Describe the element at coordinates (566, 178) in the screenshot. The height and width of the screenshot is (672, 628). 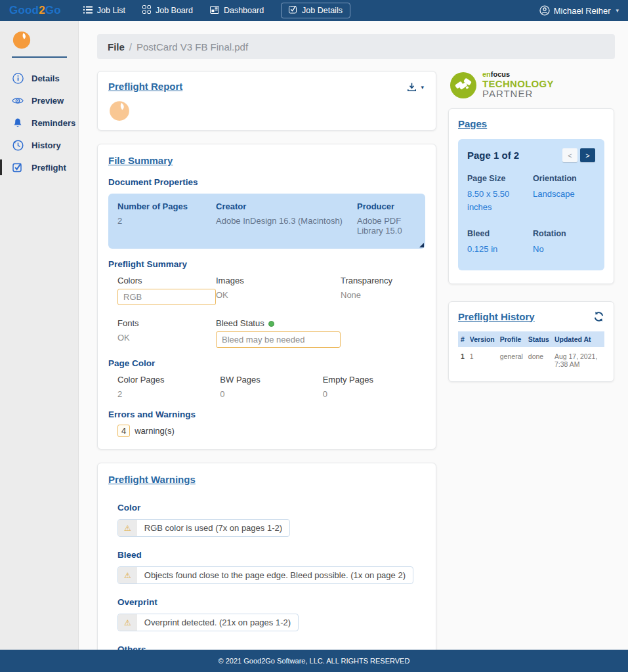
I see `field-label: Orientation` at that location.